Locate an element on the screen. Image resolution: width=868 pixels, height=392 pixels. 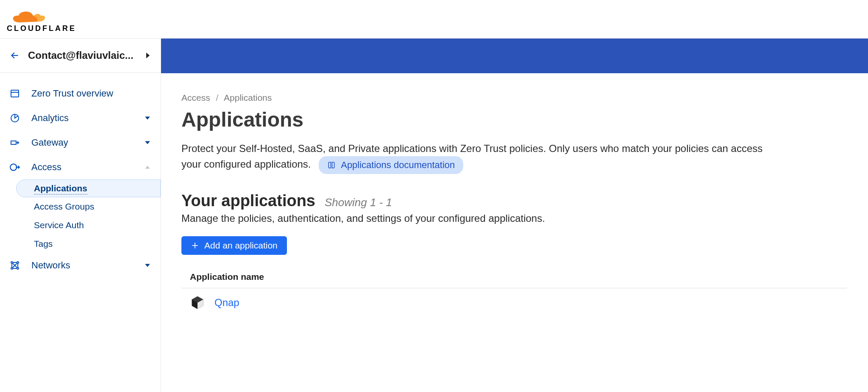
book-icon is located at coordinates (331, 165).